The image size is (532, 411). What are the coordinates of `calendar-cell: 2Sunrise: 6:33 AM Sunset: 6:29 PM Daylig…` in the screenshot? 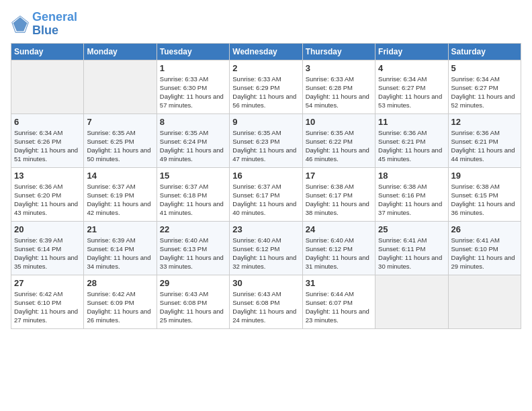 It's located at (266, 87).